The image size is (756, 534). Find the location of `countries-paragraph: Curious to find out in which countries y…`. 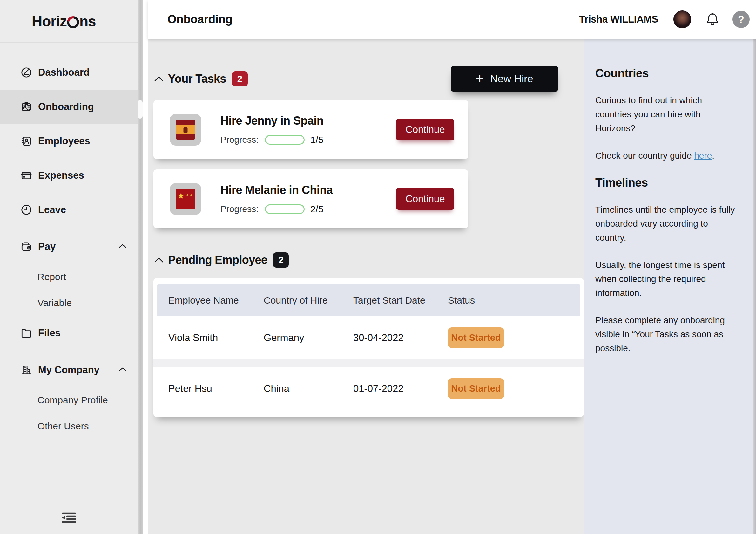

countries-paragraph: Curious to find out in which countries y… is located at coordinates (666, 115).